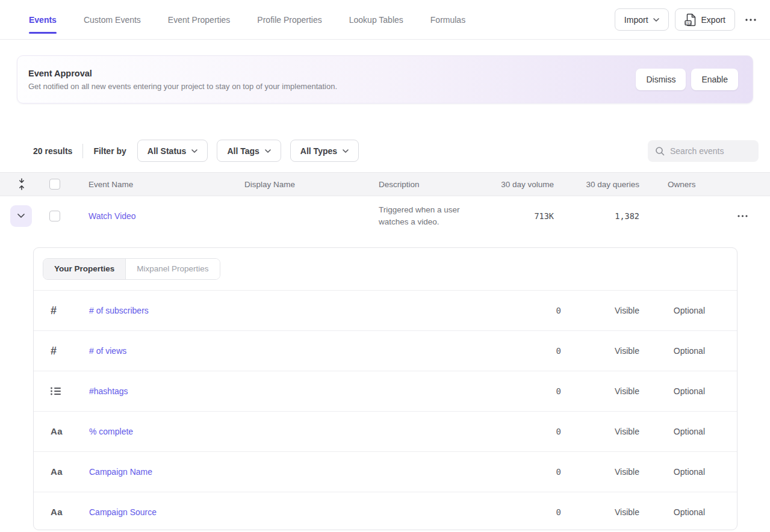 Image resolution: width=770 pixels, height=532 pixels. I want to click on more-options-button, so click(751, 19).